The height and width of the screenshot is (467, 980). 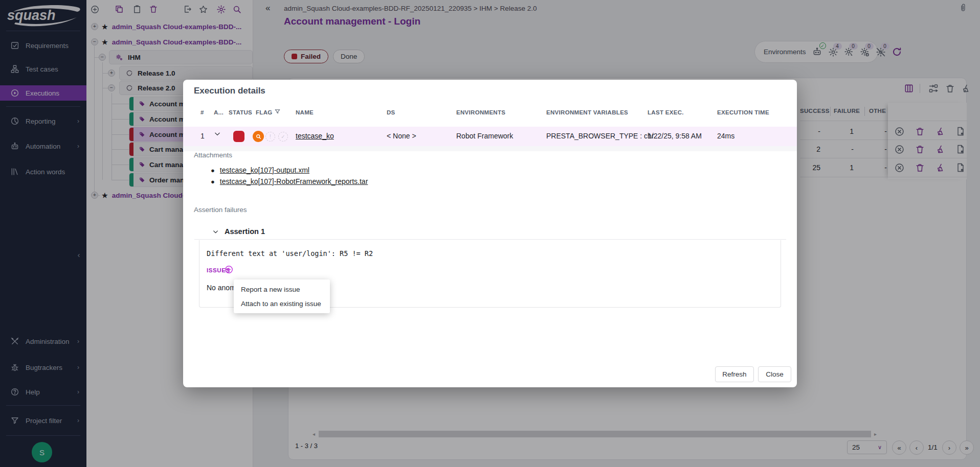 I want to click on divider, so click(x=490, y=239).